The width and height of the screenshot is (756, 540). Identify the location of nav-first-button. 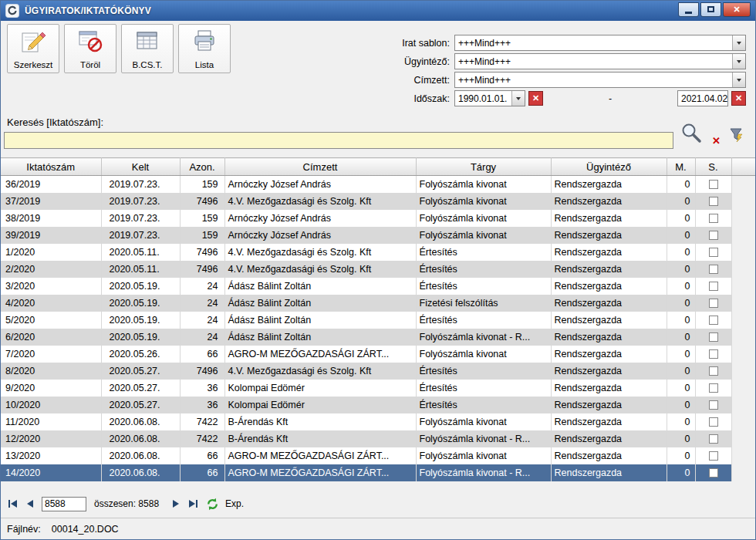
(12, 504).